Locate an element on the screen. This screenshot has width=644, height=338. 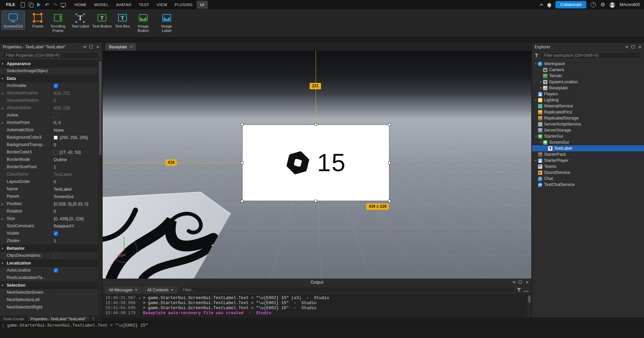
section-data: Data is located at coordinates (51, 79).